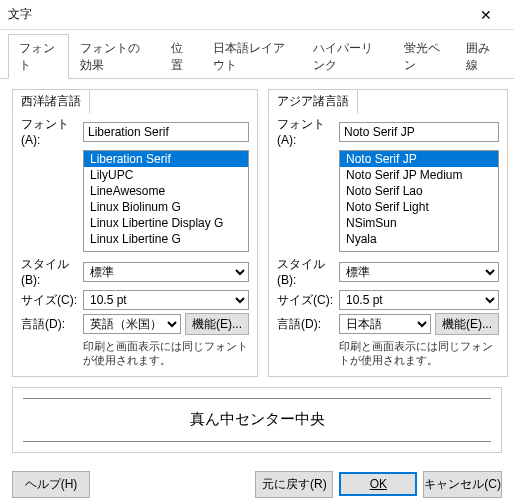 The image size is (514, 500). Describe the element at coordinates (348, 56) in the screenshot. I see `tab-hyperlink: ハイパーリンク` at that location.